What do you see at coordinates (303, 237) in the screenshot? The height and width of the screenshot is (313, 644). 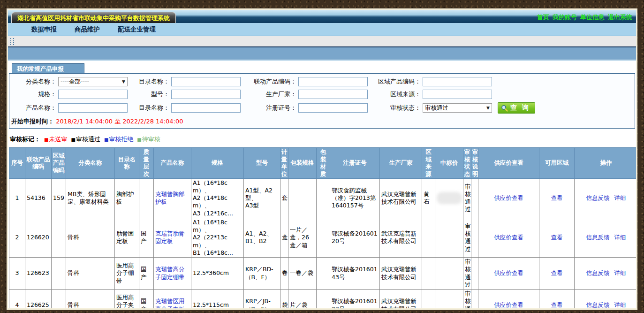 I see `cell-pack-spec: 一片／盒，26盒／箱` at bounding box center [303, 237].